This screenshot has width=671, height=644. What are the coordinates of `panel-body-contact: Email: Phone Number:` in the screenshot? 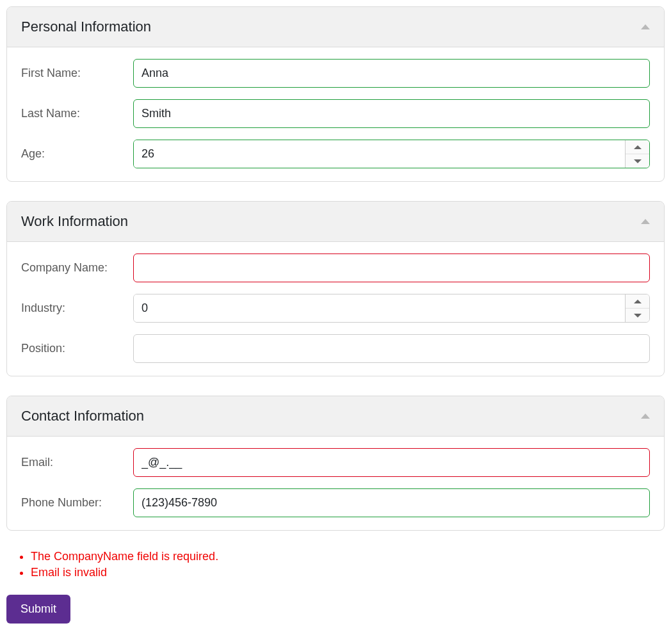 It's located at (336, 483).